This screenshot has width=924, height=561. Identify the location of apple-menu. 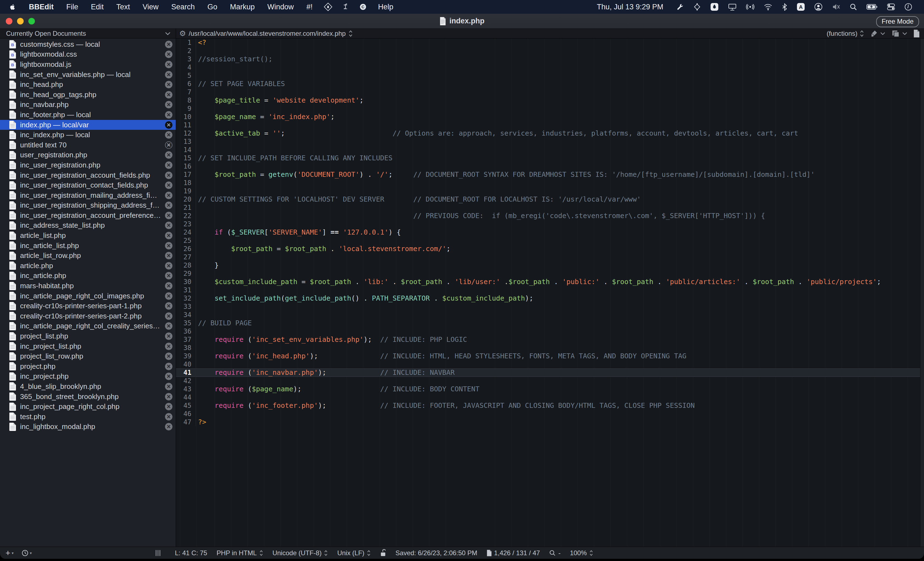
(15, 7).